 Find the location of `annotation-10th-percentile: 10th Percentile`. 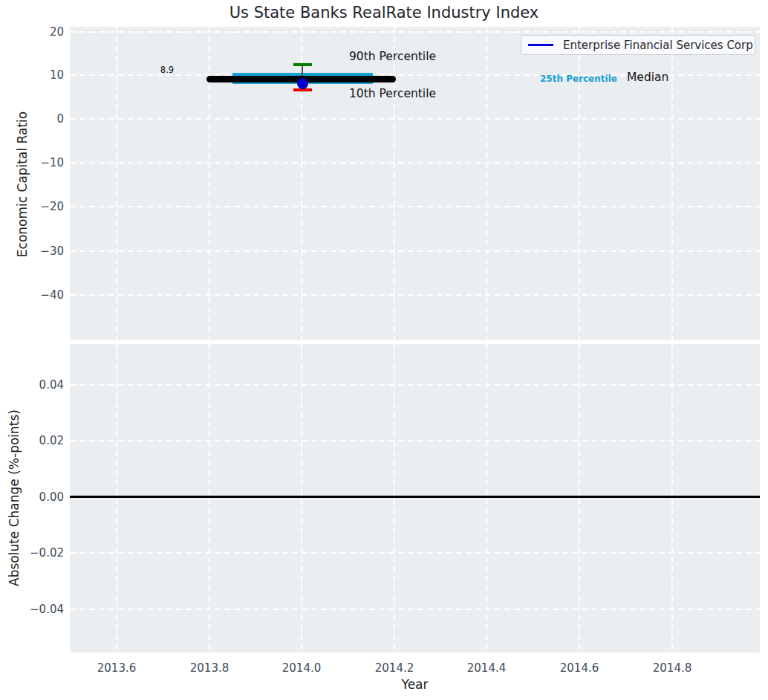

annotation-10th-percentile: 10th Percentile is located at coordinates (392, 94).